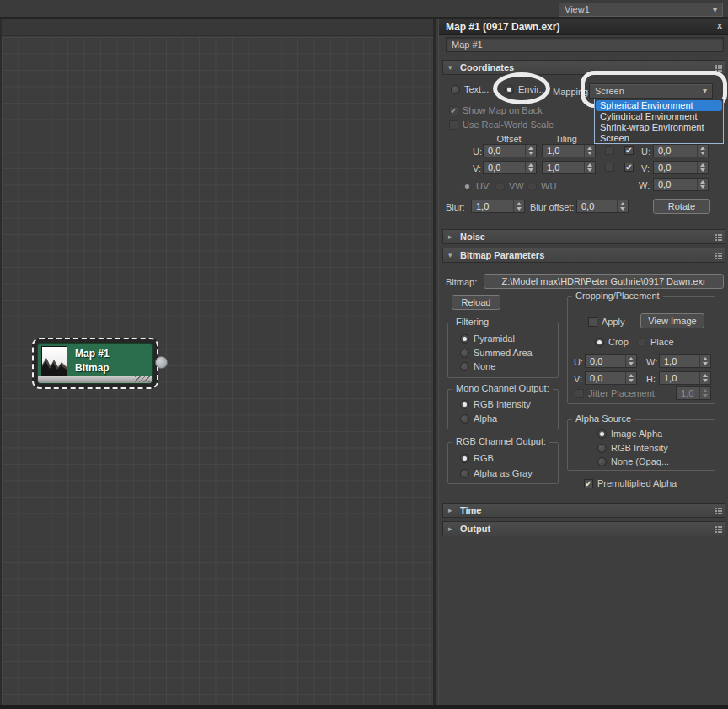  Describe the element at coordinates (685, 361) in the screenshot. I see `crop-w-spinner: 1,0` at that location.